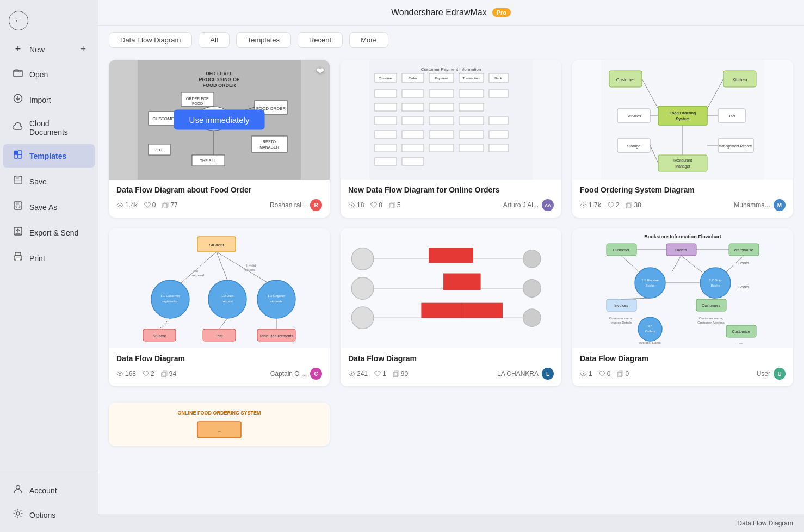 The width and height of the screenshot is (804, 532). Describe the element at coordinates (49, 74) in the screenshot. I see `sidebar-item-open: Open` at that location.